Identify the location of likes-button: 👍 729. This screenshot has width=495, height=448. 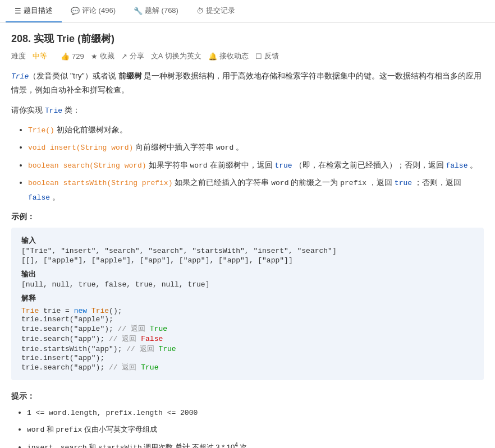
(72, 56).